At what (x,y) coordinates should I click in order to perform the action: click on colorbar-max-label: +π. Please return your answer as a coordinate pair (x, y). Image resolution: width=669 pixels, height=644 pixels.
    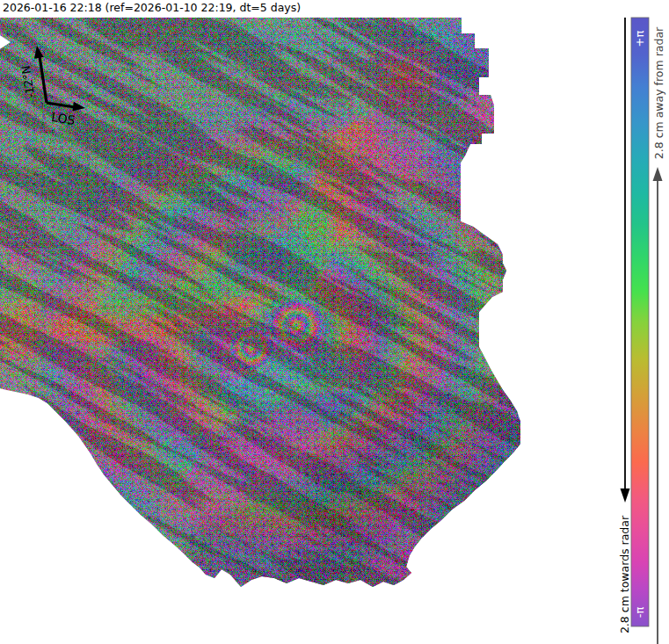
    Looking at the image, I should click on (640, 39).